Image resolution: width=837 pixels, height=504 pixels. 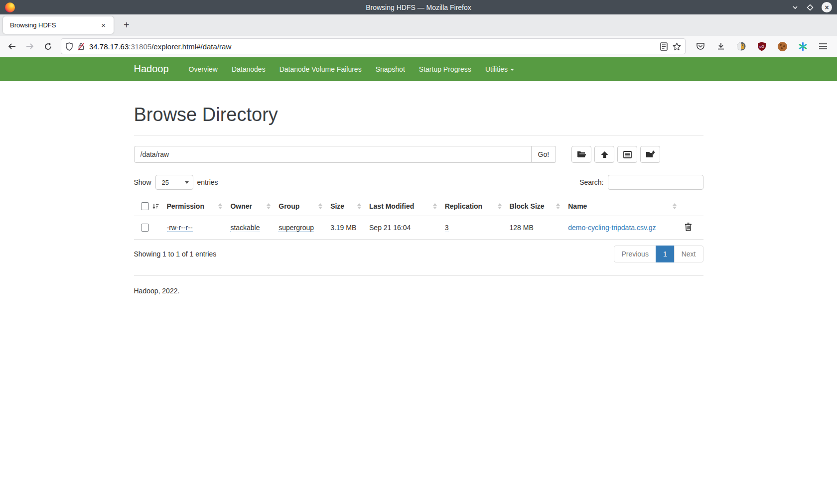 What do you see at coordinates (604, 154) in the screenshot?
I see `upload-file-button` at bounding box center [604, 154].